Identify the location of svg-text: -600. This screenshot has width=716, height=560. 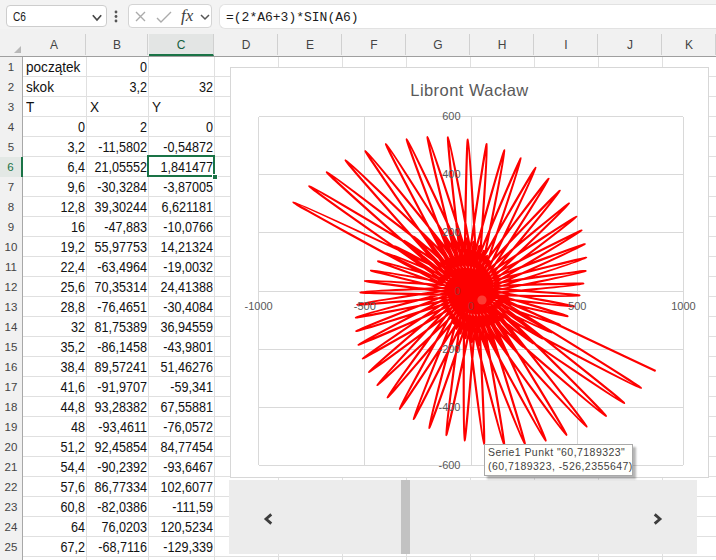
(449, 465).